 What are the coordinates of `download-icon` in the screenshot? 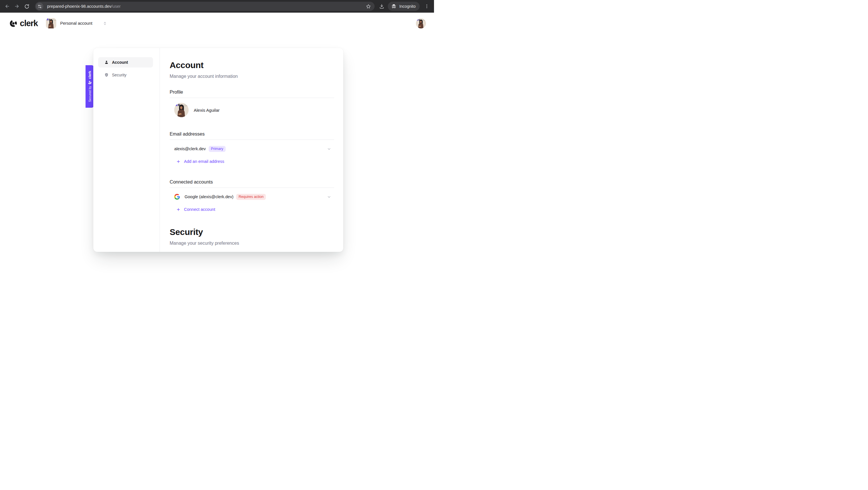 It's located at (381, 6).